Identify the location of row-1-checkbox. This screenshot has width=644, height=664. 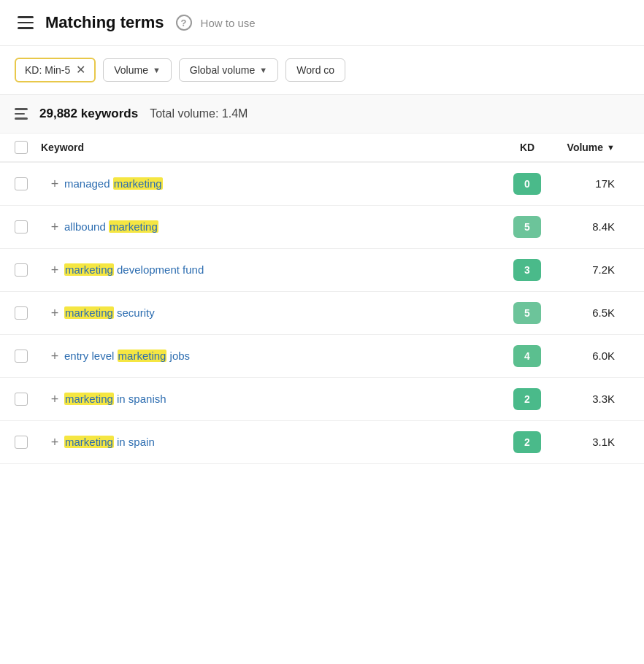
(21, 227).